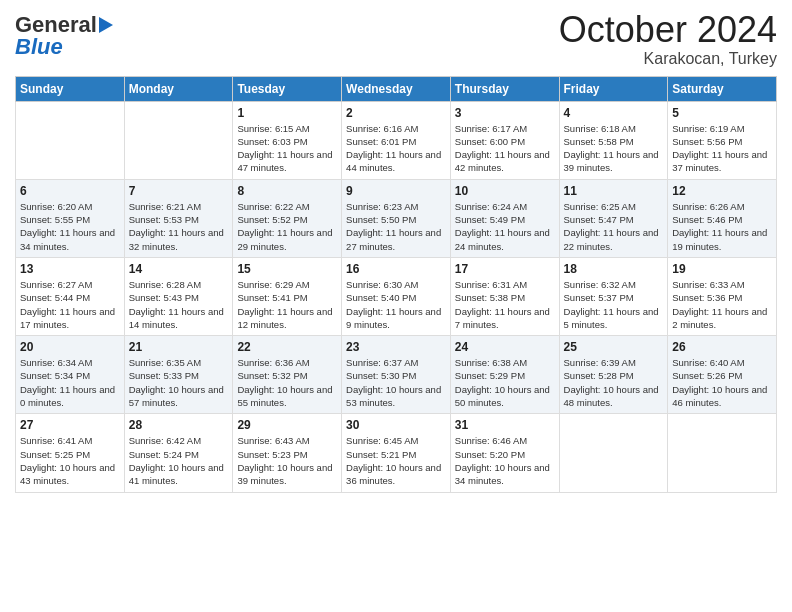  What do you see at coordinates (287, 425) in the screenshot?
I see `day-number: 29` at bounding box center [287, 425].